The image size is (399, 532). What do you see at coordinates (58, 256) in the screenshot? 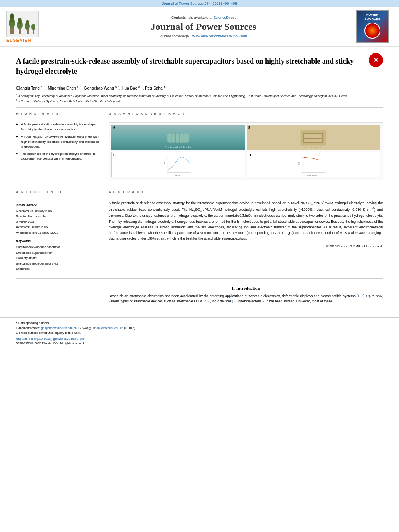
I see `keywords-section: Keywords: Prestrain-stick-release assemb…` at bounding box center [58, 256].